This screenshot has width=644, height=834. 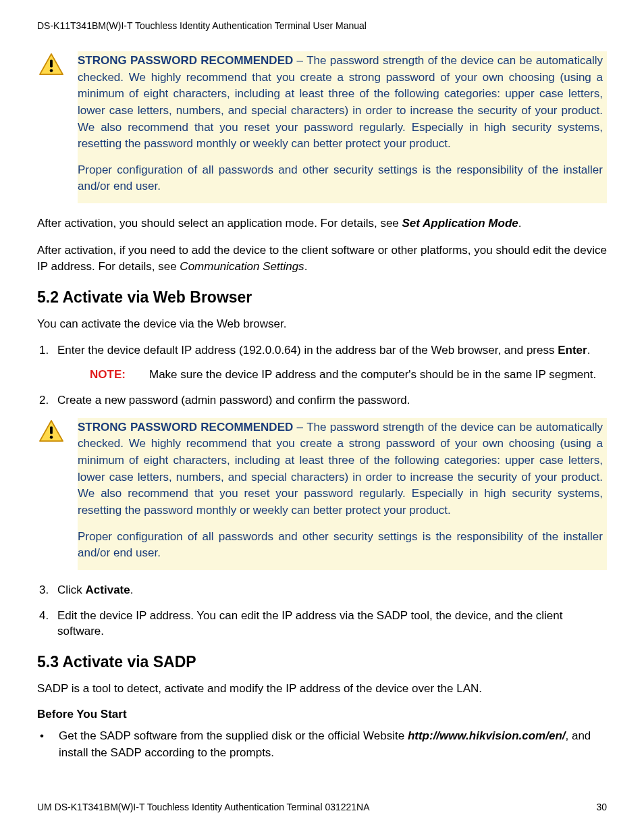 What do you see at coordinates (322, 297) in the screenshot?
I see `heading-5-2: 5.2 Activate via Web Browser` at bounding box center [322, 297].